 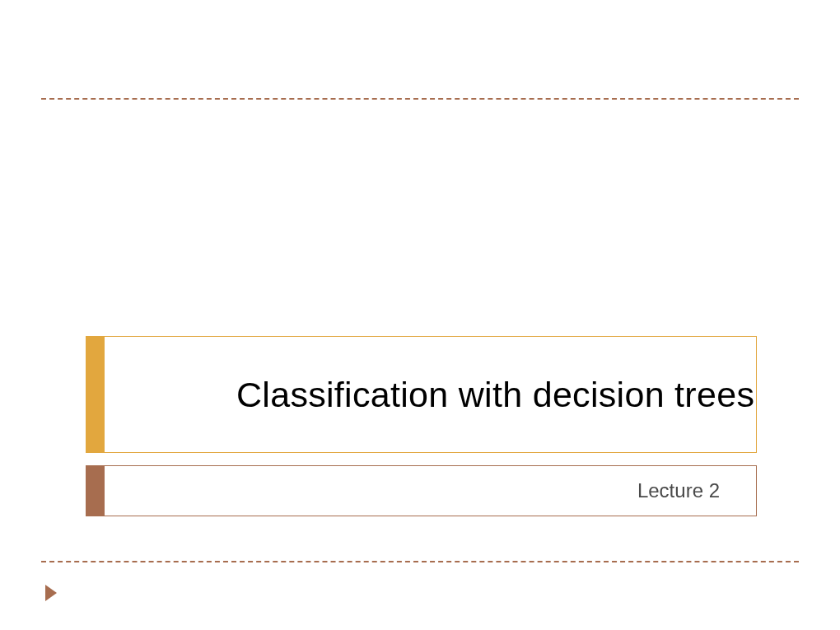 What do you see at coordinates (422, 394) in the screenshot?
I see `title-box: Classification with decision trees` at bounding box center [422, 394].